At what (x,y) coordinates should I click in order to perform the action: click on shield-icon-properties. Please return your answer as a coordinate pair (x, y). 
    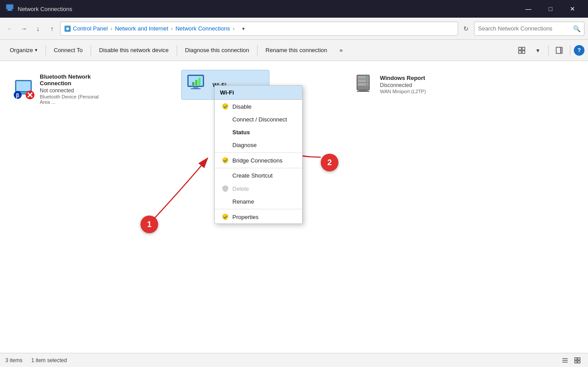
    Looking at the image, I should click on (225, 217).